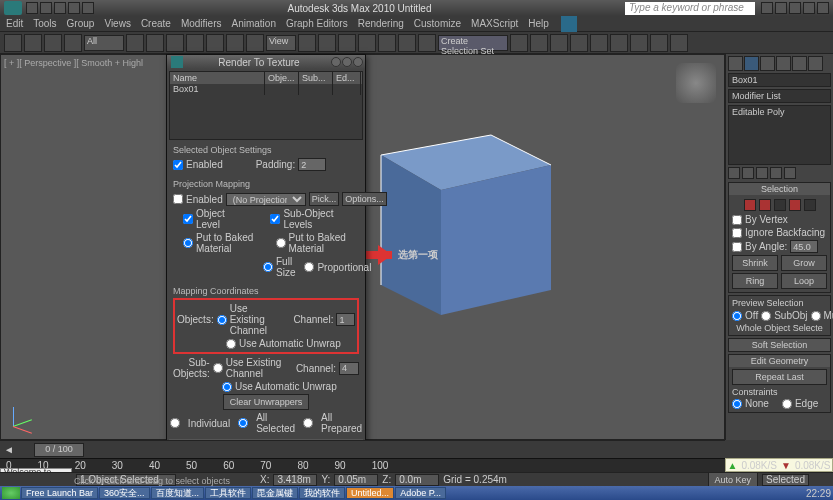 Image resolution: width=833 pixels, height=500 pixels. What do you see at coordinates (155, 43) in the screenshot?
I see `select-name-button` at bounding box center [155, 43].